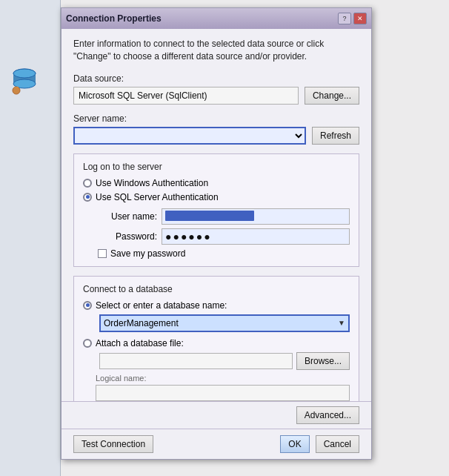 This screenshot has width=449, height=476. What do you see at coordinates (87, 343) in the screenshot?
I see `attach-file-radio` at bounding box center [87, 343].